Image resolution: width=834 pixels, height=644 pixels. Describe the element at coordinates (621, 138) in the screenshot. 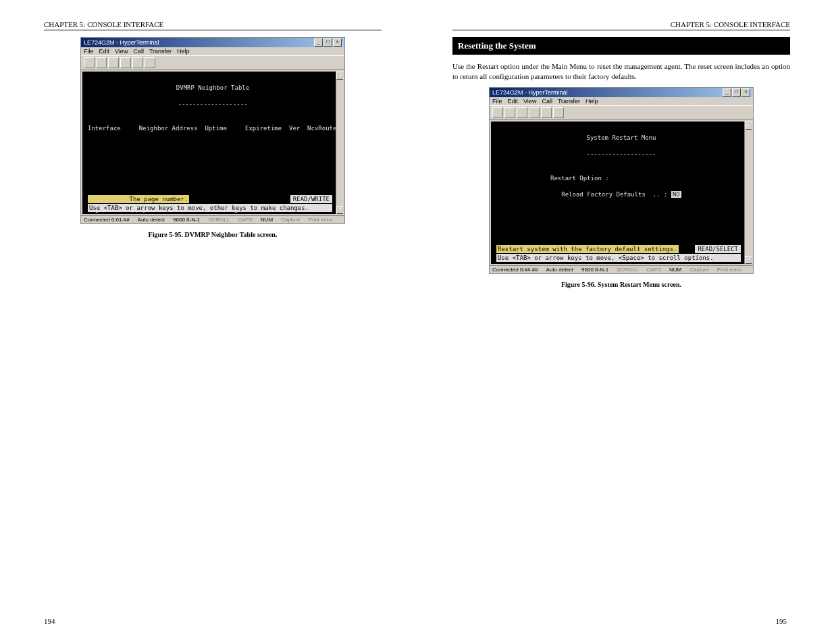

I see `term-title: System Restart Menu` at that location.